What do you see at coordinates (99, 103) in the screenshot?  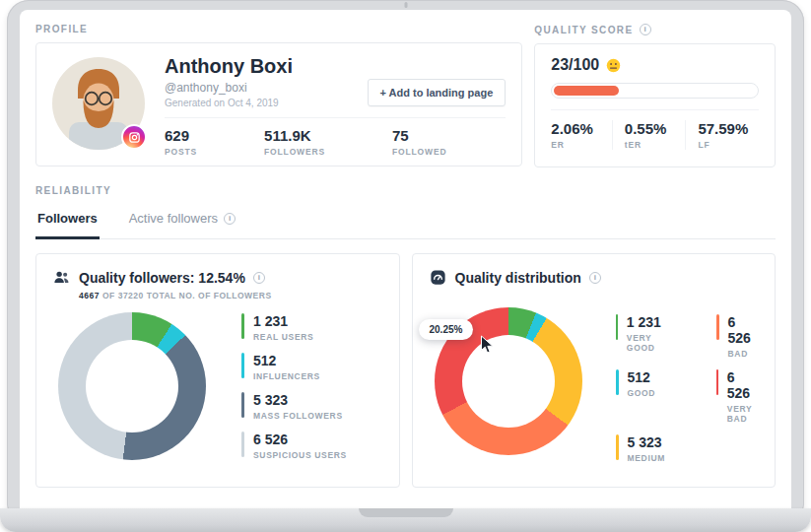 I see `avatar` at bounding box center [99, 103].